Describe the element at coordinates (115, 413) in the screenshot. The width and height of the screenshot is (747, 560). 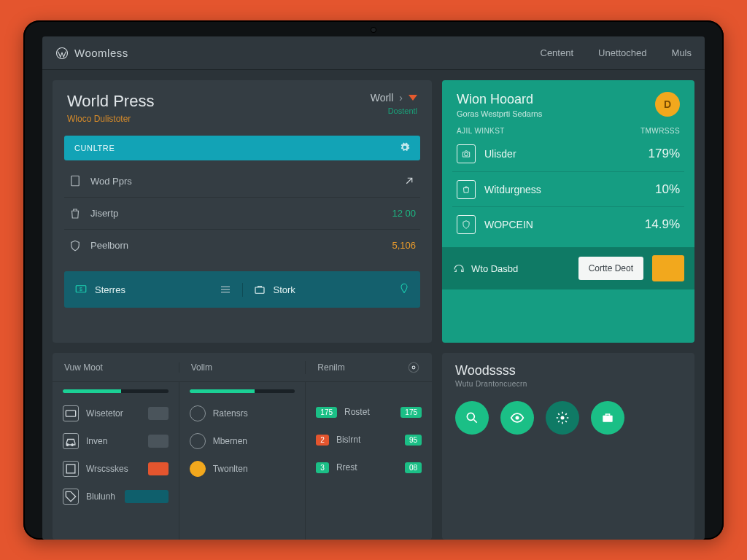
I see `list-item: Wisetetor` at that location.